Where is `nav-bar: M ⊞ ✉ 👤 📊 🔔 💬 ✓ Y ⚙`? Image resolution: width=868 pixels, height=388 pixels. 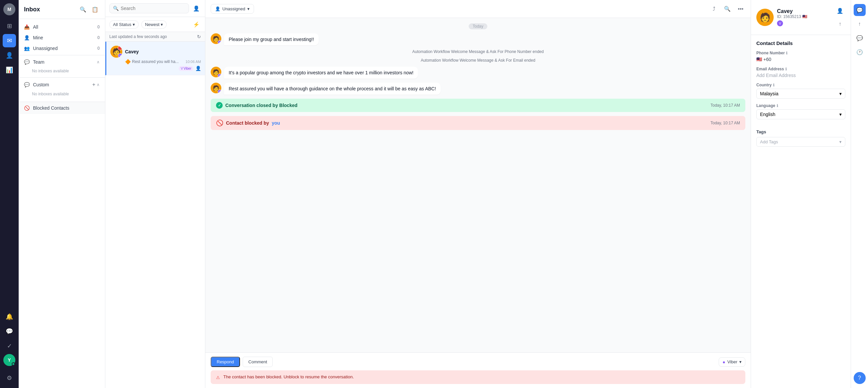 nav-bar: M ⊞ ✉ 👤 📊 🔔 💬 ✓ Y ⚙ is located at coordinates (9, 194).